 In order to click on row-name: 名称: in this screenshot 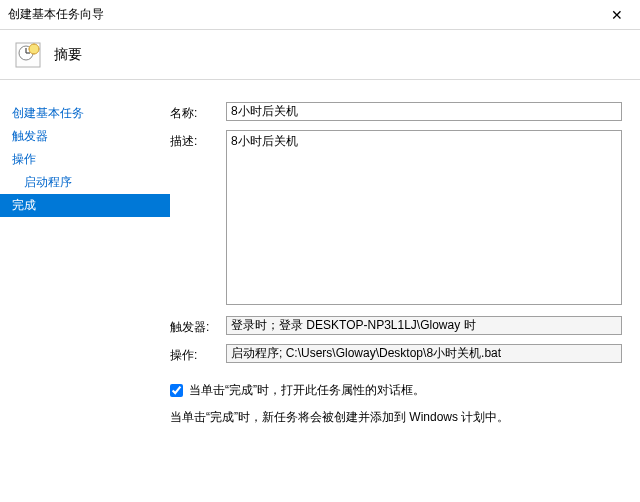, I will do `click(396, 112)`.